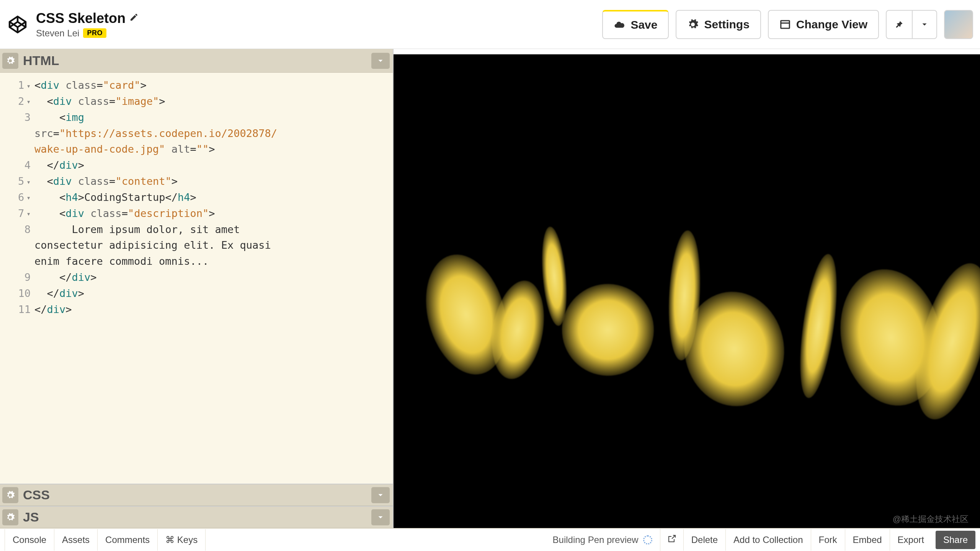 This screenshot has width=980, height=551. Describe the element at coordinates (196, 293) in the screenshot. I see `code-line: 10 </div>` at that location.